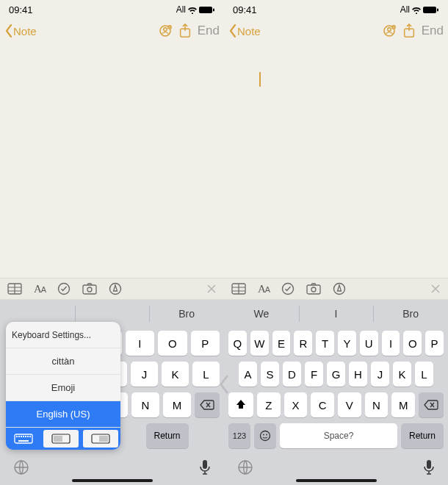 This screenshot has height=485, width=448. What do you see at coordinates (270, 374) in the screenshot?
I see `key: S` at bounding box center [270, 374].